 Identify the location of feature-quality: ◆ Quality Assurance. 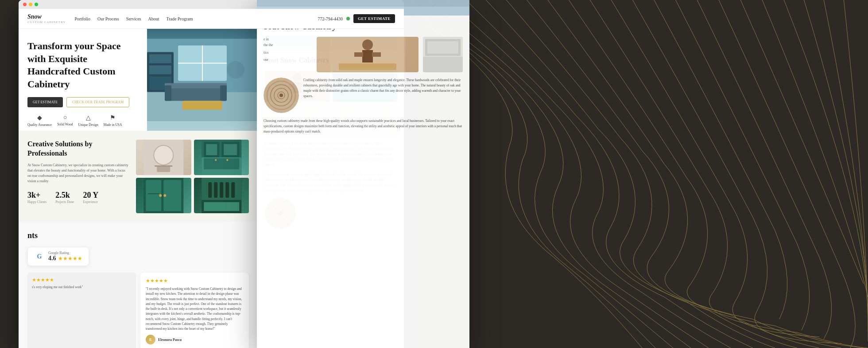
(40, 121).